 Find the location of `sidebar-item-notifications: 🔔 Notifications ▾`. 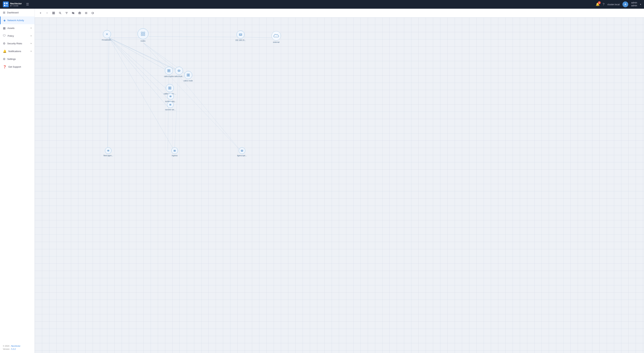

sidebar-item-notifications: 🔔 Notifications ▾ is located at coordinates (17, 51).